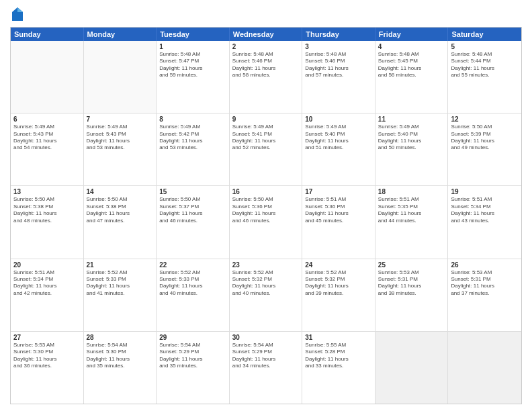 The width and height of the screenshot is (532, 411). Describe the element at coordinates (120, 120) in the screenshot. I see `day-number: 7` at that location.